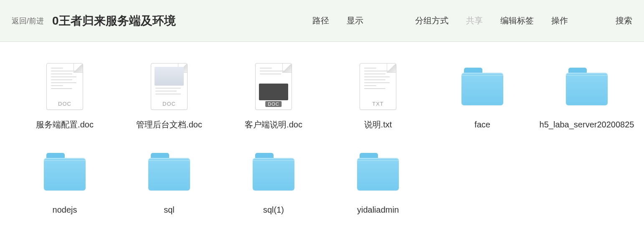  What do you see at coordinates (378, 181) in the screenshot?
I see `folder-item: yidaliadmin` at bounding box center [378, 181].